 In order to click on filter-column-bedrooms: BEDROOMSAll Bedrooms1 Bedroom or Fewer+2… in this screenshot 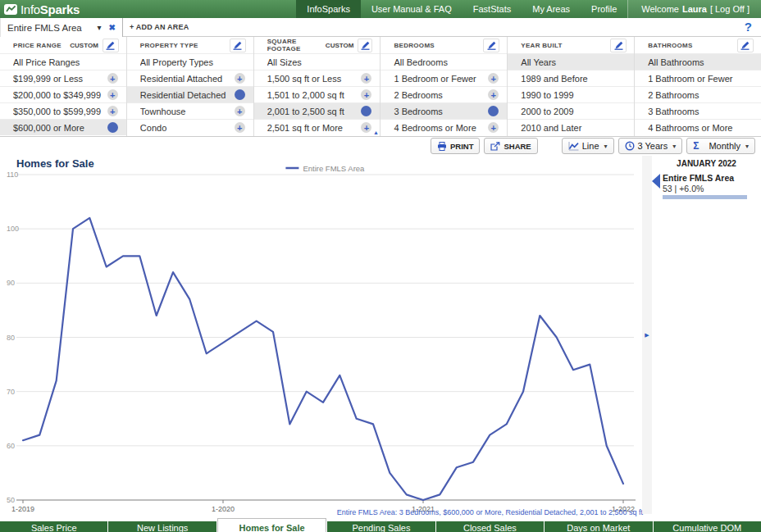, I will do `click(443, 87)`.